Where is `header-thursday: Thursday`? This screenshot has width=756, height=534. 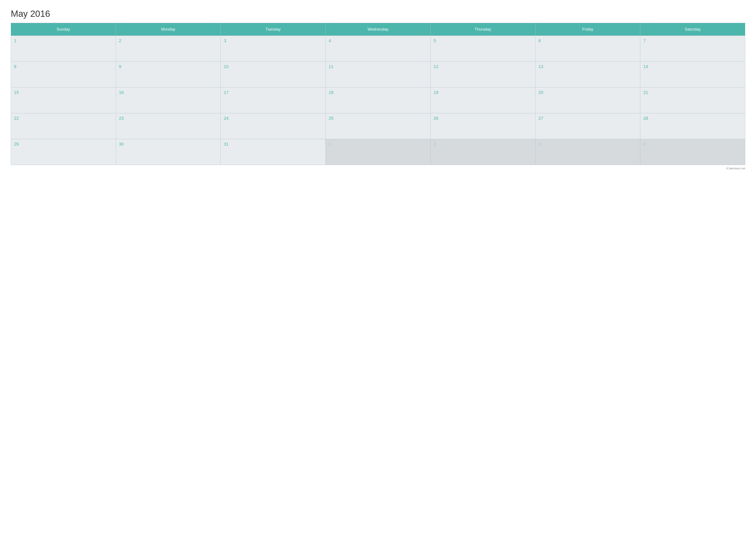
header-thursday: Thursday is located at coordinates (483, 30).